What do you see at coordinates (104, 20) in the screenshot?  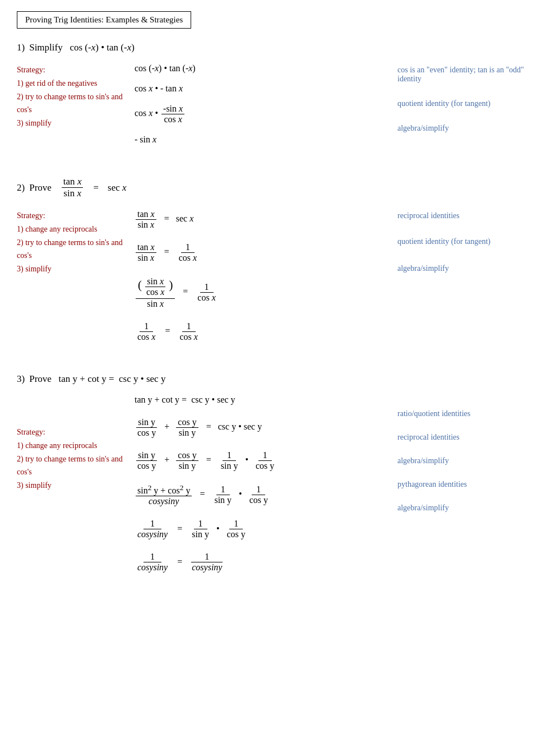 I see `title-text: Proving Trig Identities: Examples & Stra…` at bounding box center [104, 20].